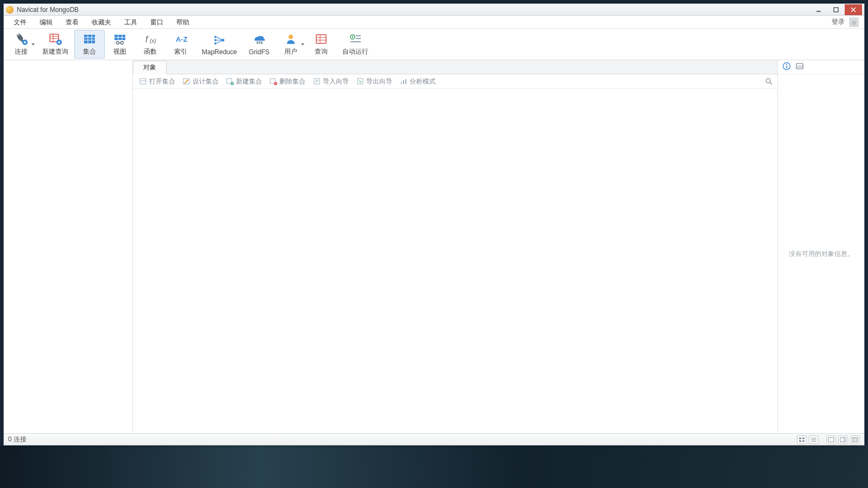 The image size is (868, 488). What do you see at coordinates (838, 22) in the screenshot?
I see `login-link: 登录` at bounding box center [838, 22].